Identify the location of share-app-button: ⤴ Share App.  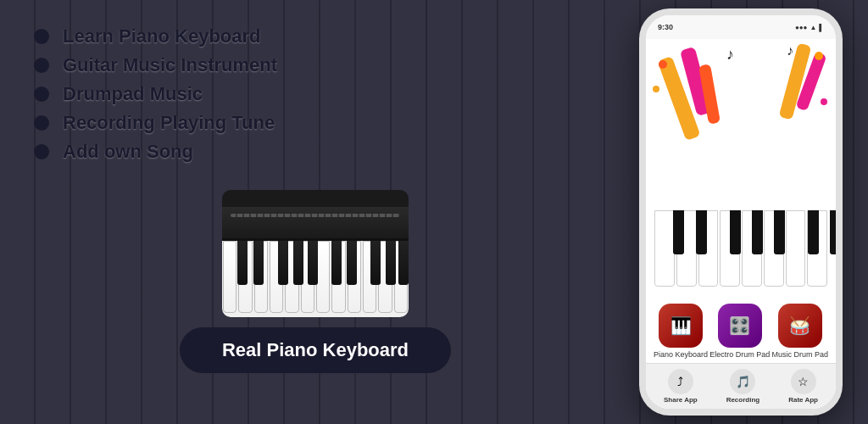
(681, 387).